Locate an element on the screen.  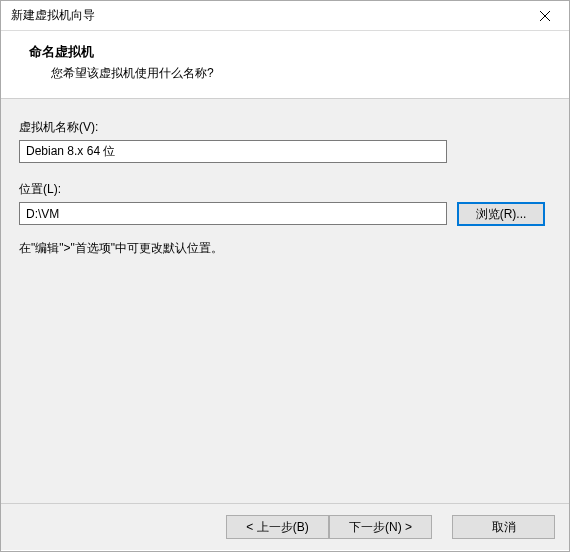
next-button: 下一步(N) > is located at coordinates (380, 527).